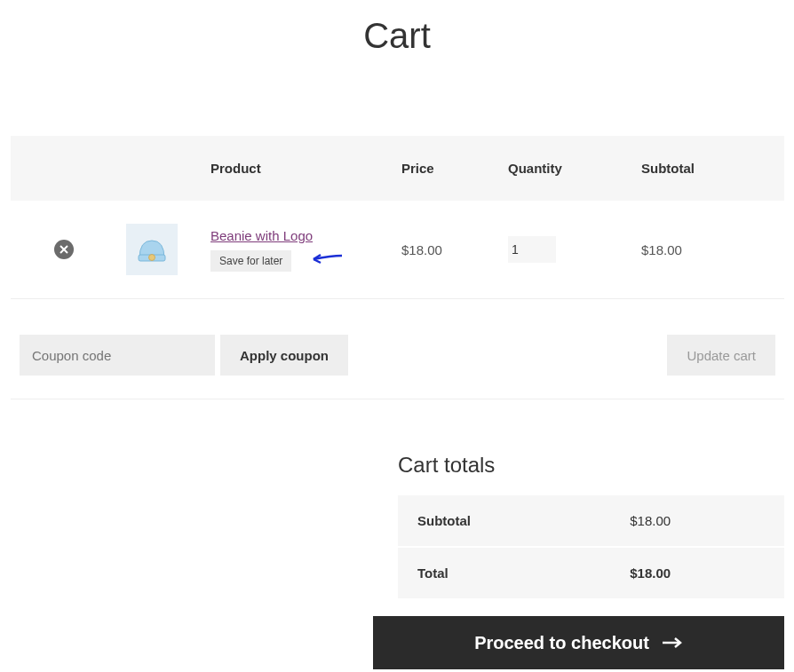 The height and width of the screenshot is (672, 794). I want to click on col-remove, so click(64, 169).